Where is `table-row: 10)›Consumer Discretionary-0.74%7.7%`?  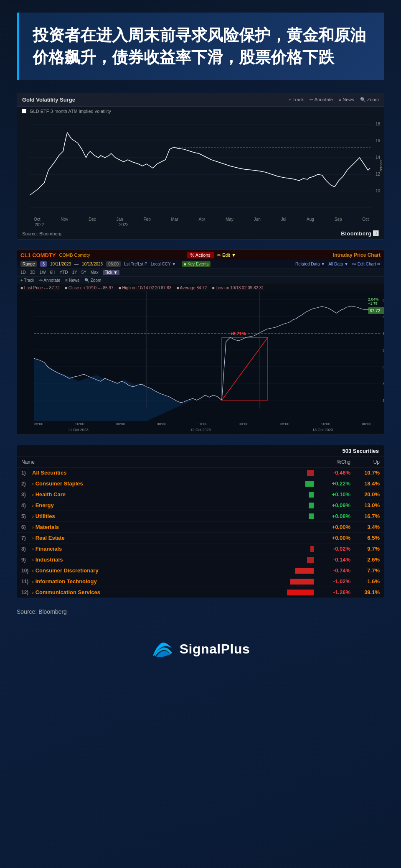
table-row: 10)›Consumer Discretionary-0.74%7.7% is located at coordinates (200, 571).